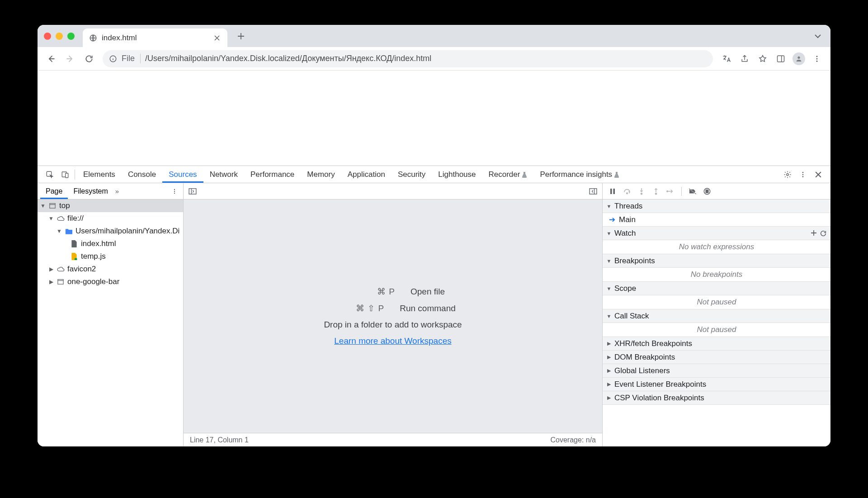  I want to click on browser-tab: index.html, so click(155, 38).